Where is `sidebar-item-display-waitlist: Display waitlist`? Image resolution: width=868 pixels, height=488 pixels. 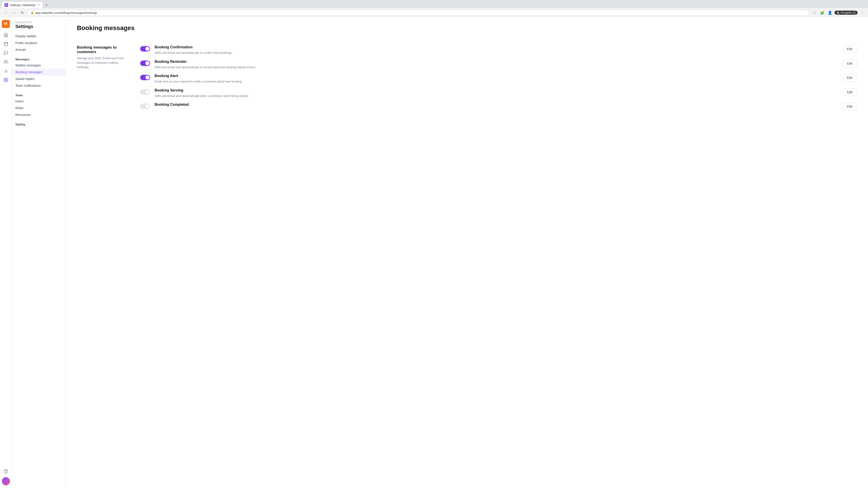 sidebar-item-display-waitlist: Display waitlist is located at coordinates (39, 36).